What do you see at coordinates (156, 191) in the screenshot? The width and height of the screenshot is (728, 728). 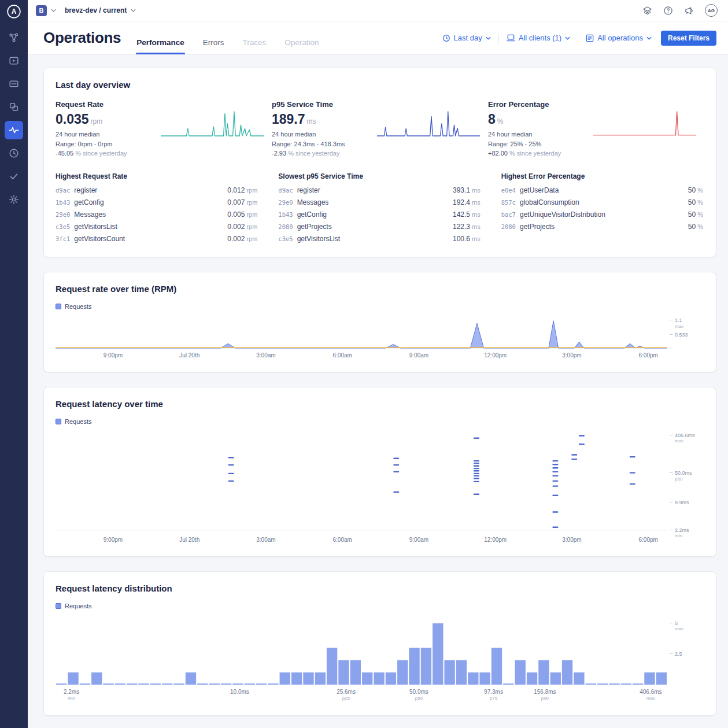 I see `operation-row: d9acregister0.012rpm` at bounding box center [156, 191].